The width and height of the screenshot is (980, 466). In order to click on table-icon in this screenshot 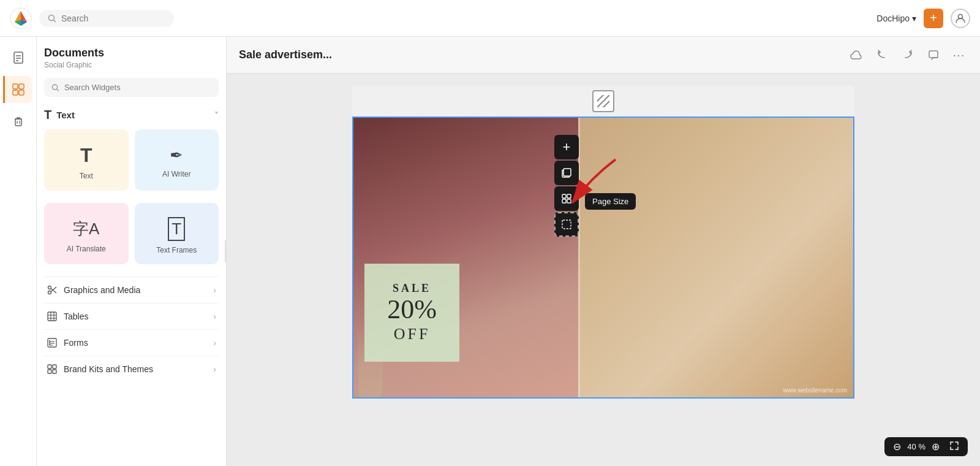, I will do `click(52, 316)`.